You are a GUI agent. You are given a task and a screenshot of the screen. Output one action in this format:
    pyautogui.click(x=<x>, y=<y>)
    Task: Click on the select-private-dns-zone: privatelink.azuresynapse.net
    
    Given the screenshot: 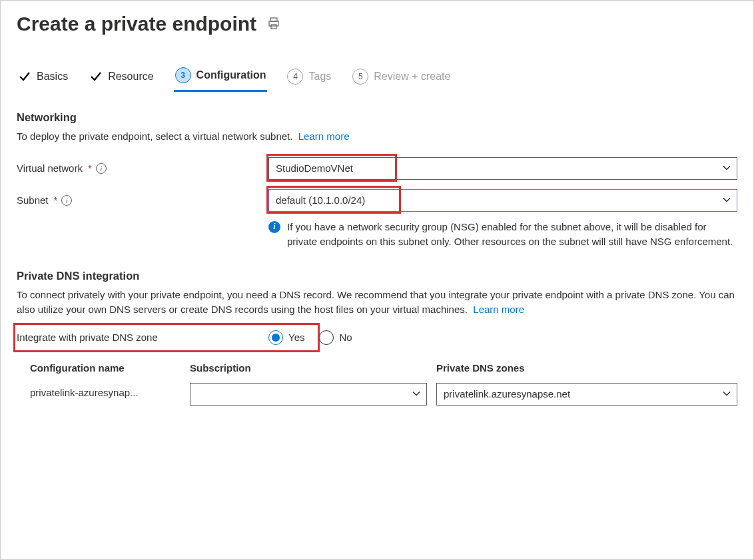 What is the action you would take?
    pyautogui.click(x=587, y=394)
    